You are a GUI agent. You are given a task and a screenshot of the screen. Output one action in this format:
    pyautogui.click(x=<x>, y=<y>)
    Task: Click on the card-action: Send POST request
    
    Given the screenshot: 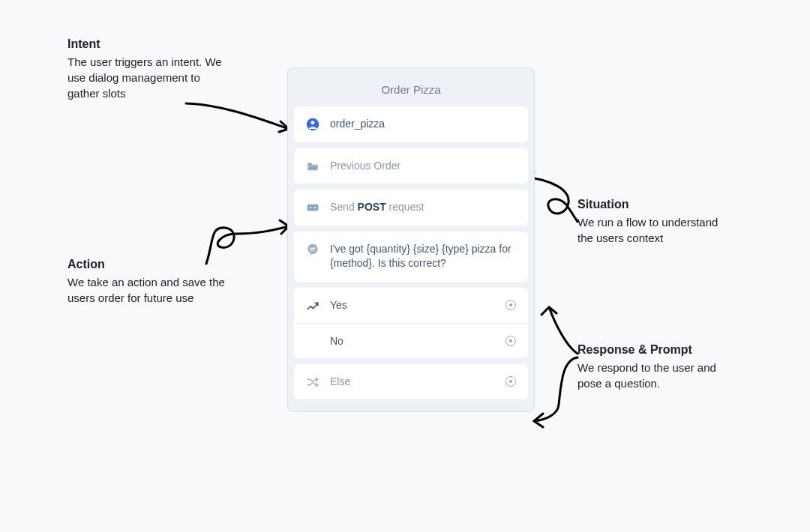 What is the action you would take?
    pyautogui.click(x=411, y=208)
    